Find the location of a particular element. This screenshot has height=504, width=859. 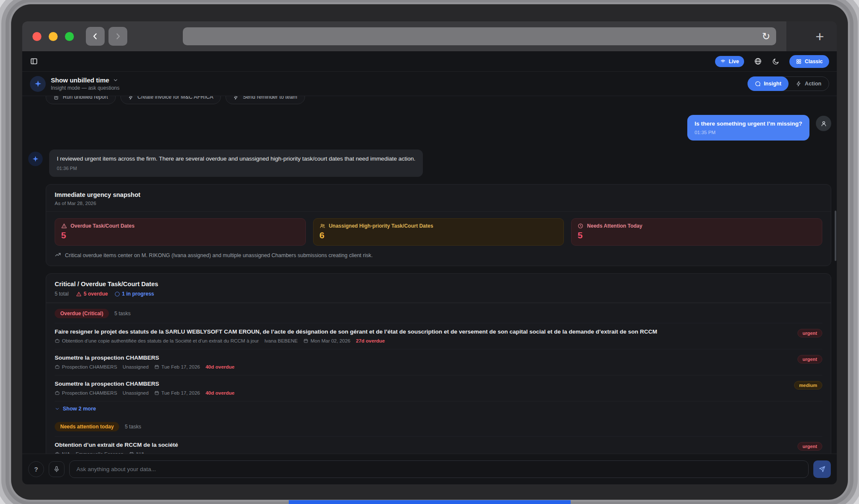

suggestion-chip-label: Run unbilled report is located at coordinates (85, 98).